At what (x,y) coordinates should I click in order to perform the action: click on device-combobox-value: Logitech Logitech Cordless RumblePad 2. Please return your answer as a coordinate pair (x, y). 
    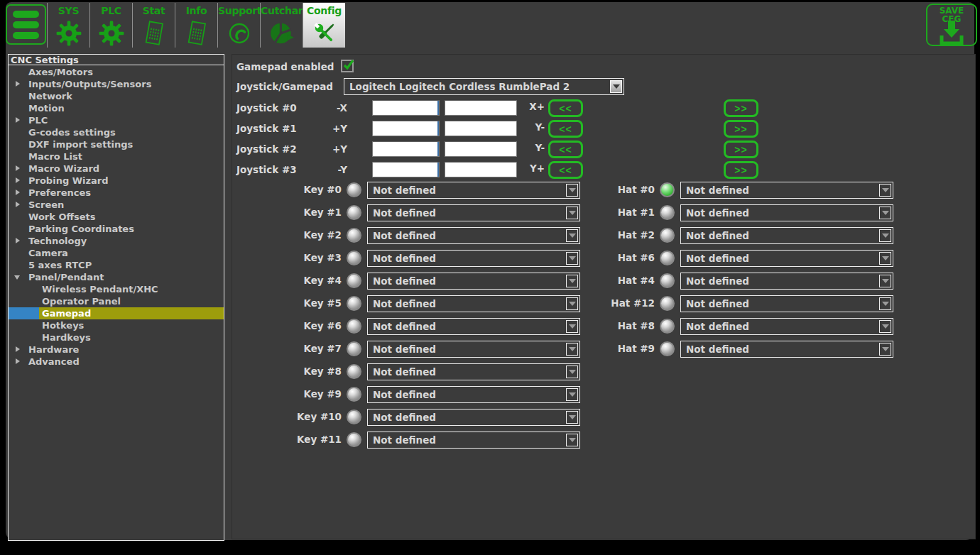
    Looking at the image, I should click on (477, 87).